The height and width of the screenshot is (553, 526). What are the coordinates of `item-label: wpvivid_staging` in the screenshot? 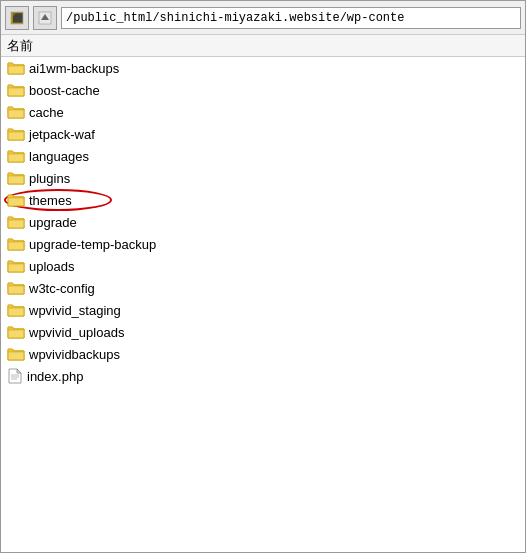 It's located at (75, 310).